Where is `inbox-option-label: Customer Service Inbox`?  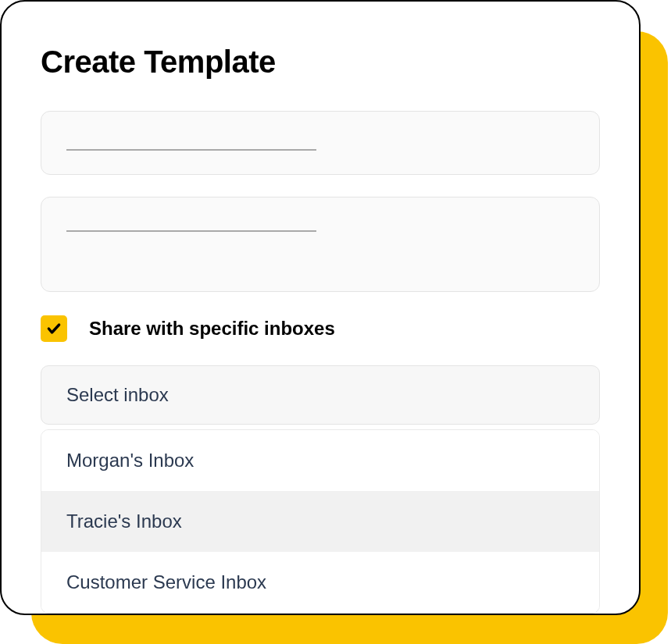
inbox-option-label: Customer Service Inbox is located at coordinates (166, 582).